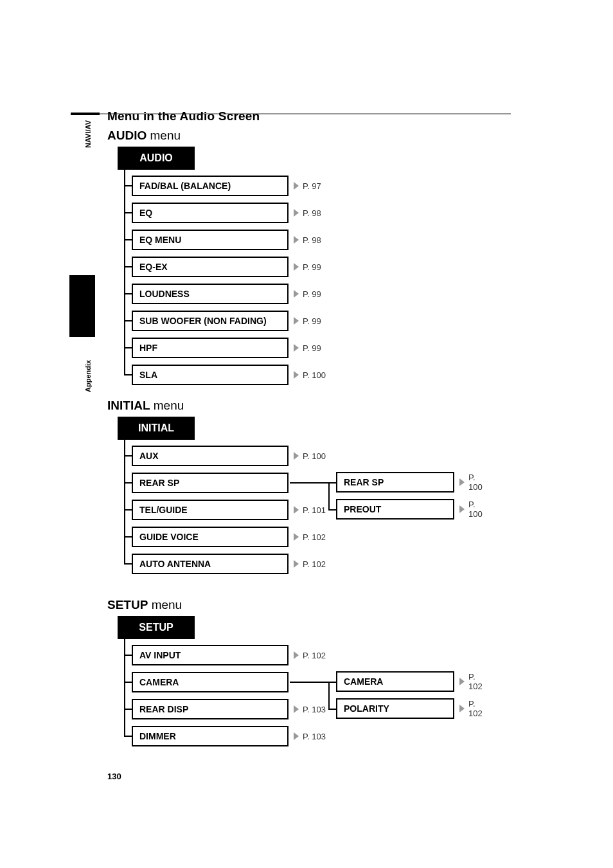 The width and height of the screenshot is (613, 868). What do you see at coordinates (210, 267) in the screenshot?
I see `menu-item: EQ-EX` at bounding box center [210, 267].